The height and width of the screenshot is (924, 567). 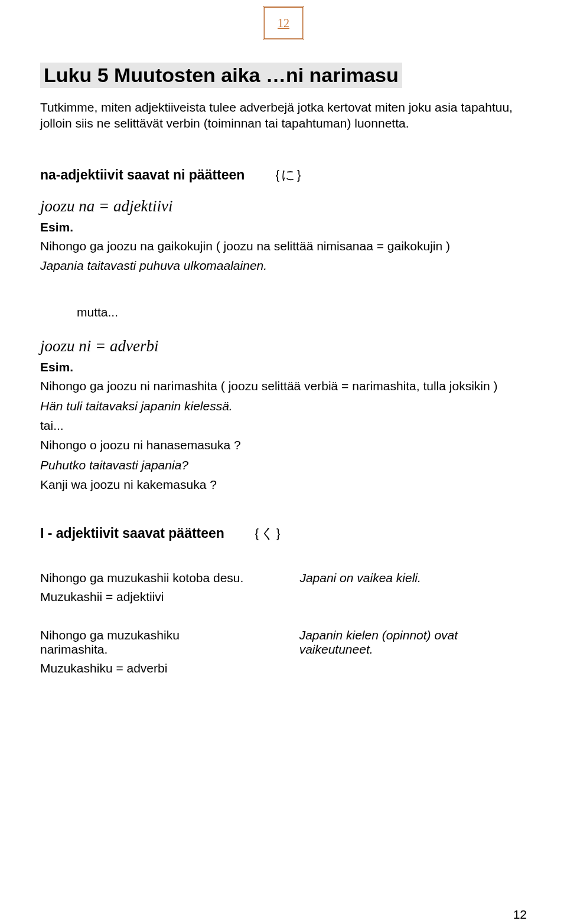 I want to click on chapter-title: Luku 5 Muutosten aika …ni narimasu, so click(x=221, y=76).